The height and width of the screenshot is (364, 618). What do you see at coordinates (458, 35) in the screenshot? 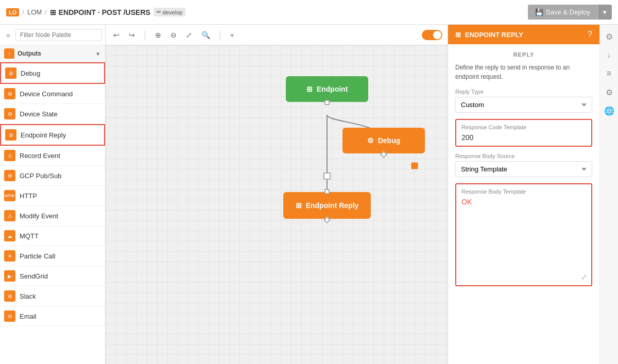
I see `panel-header-icon: ⊞` at bounding box center [458, 35].